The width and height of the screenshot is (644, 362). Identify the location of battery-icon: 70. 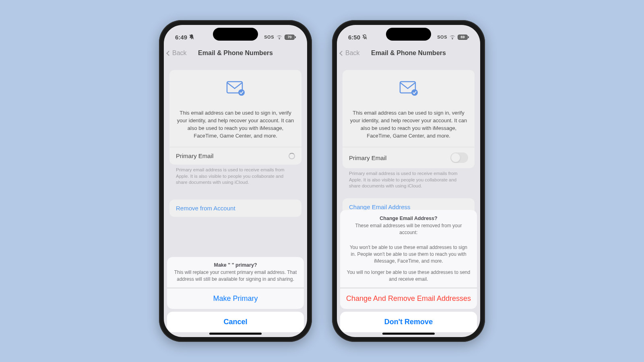
(290, 37).